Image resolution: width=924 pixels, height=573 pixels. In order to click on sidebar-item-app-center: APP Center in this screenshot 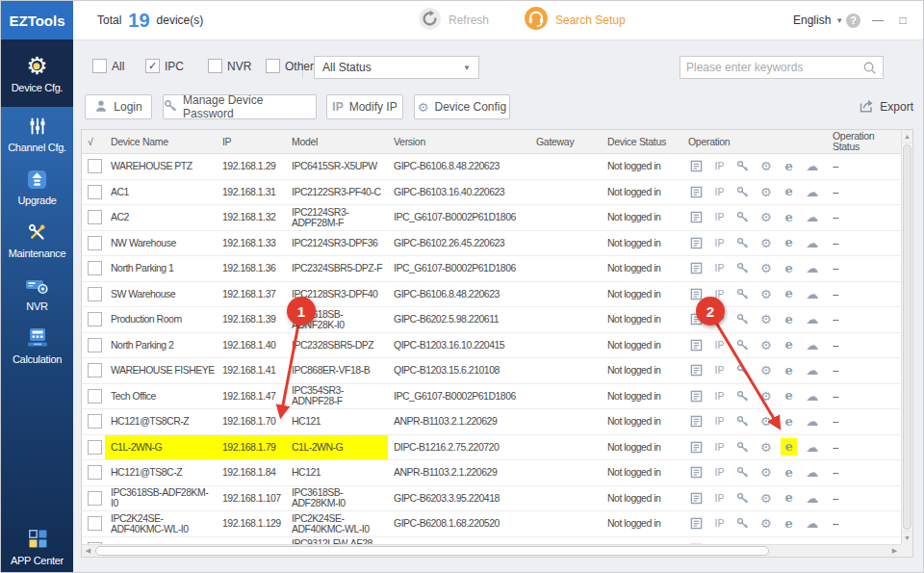, I will do `click(37, 546)`.